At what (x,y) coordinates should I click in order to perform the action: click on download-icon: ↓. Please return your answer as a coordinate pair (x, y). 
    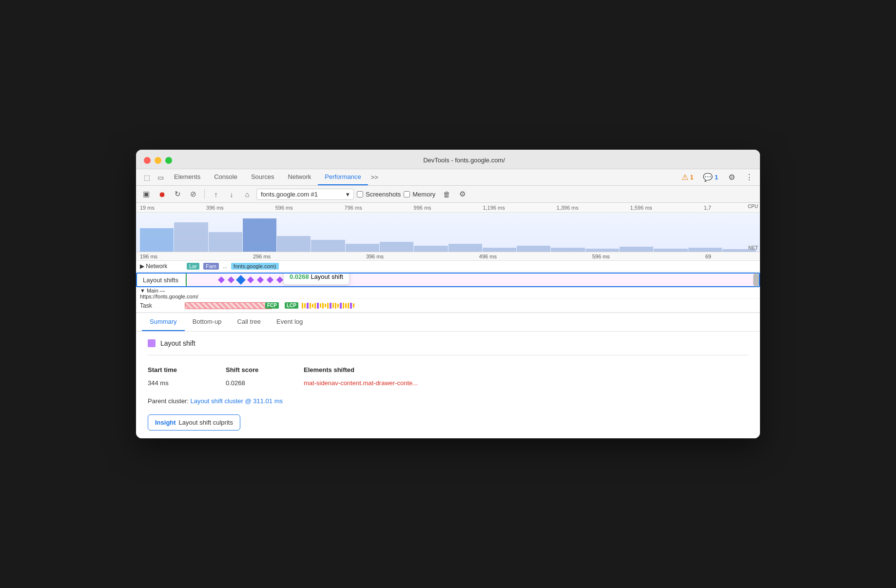
    Looking at the image, I should click on (232, 194).